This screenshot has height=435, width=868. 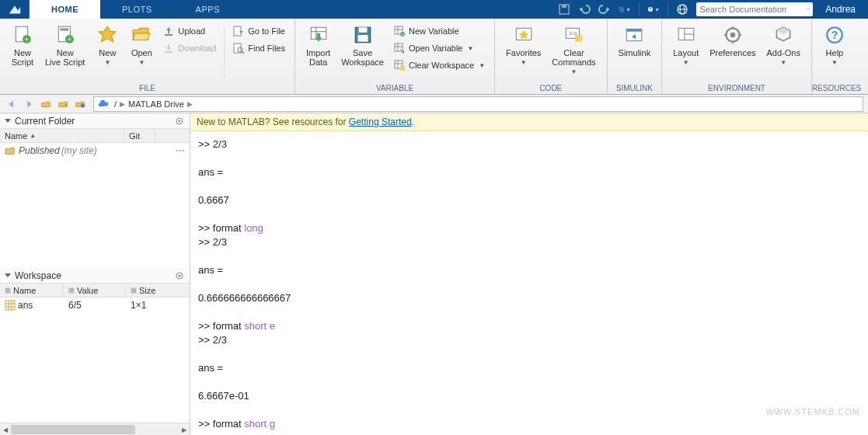 I want to click on chevron-right-icon: ▶, so click(x=123, y=104).